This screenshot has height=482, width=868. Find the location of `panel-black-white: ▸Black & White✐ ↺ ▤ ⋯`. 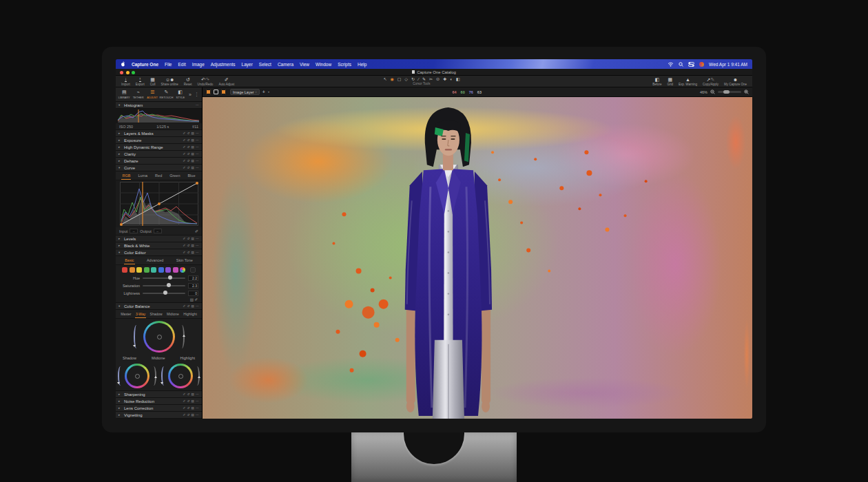

panel-black-white: ▸Black & White✐ ↺ ▤ ⋯ is located at coordinates (158, 246).